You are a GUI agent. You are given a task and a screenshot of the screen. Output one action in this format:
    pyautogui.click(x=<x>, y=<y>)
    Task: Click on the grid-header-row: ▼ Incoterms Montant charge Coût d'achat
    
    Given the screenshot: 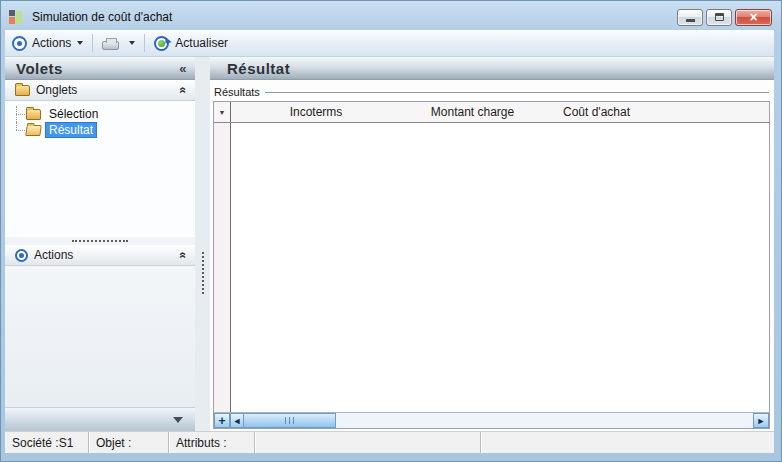 What is the action you would take?
    pyautogui.click(x=492, y=112)
    